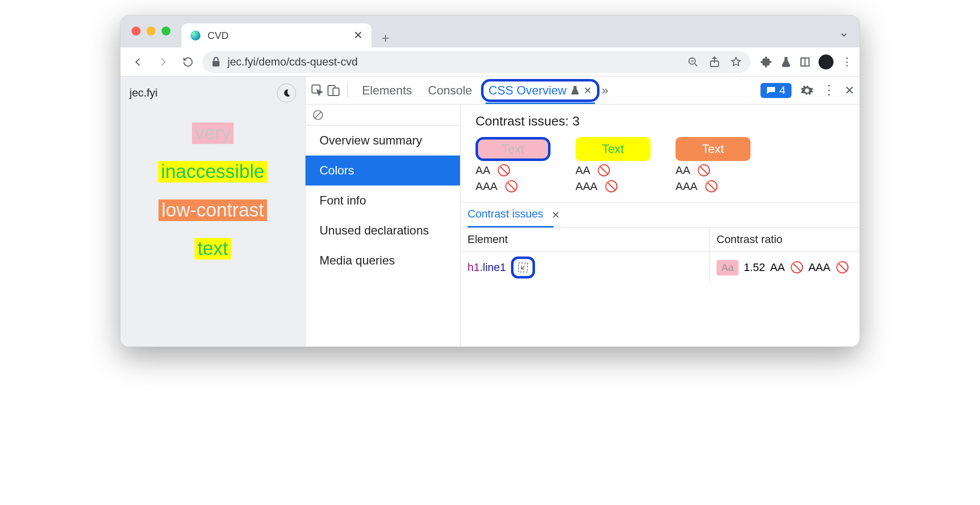 The width and height of the screenshot is (980, 505). What do you see at coordinates (728, 268) in the screenshot?
I see `contrast-sample-box: Aa` at bounding box center [728, 268].